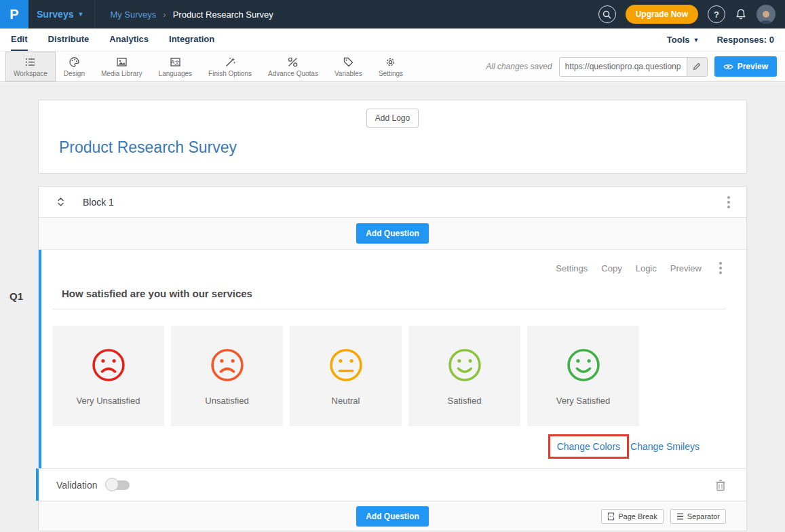  I want to click on smiley-option-unsatisfied: Unsatisfied, so click(227, 376).